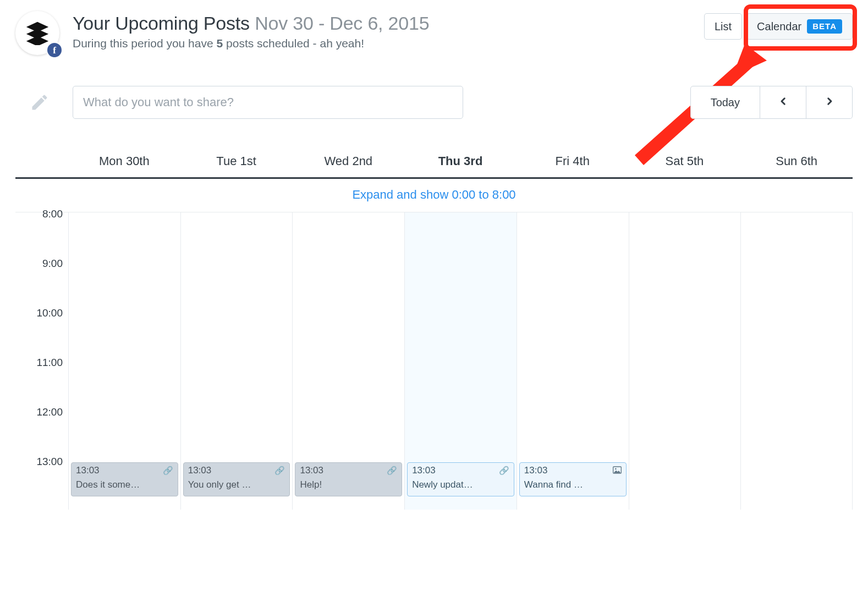 Image resolution: width=868 pixels, height=612 pixels. I want to click on prev-week-button, so click(783, 102).